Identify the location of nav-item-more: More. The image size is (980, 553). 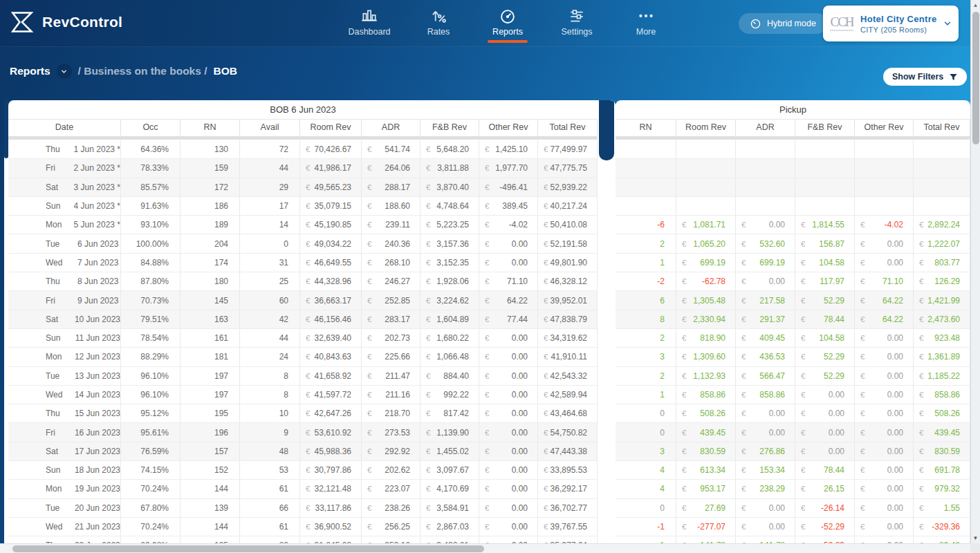
(646, 25).